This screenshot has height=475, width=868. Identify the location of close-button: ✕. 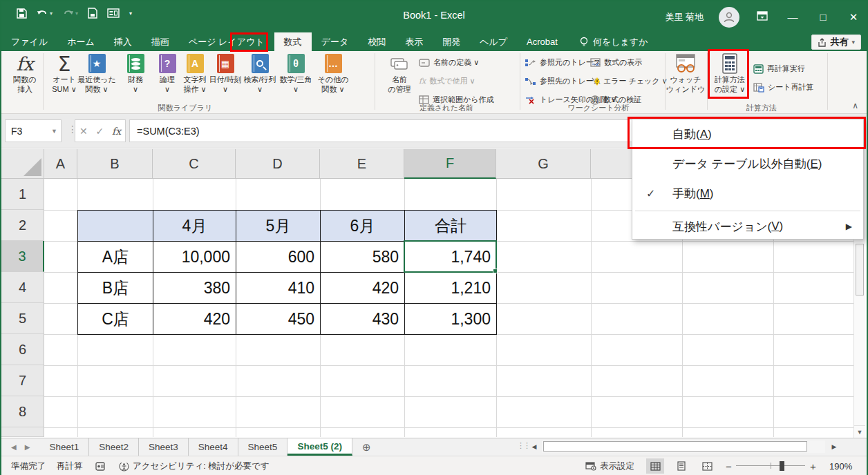
(853, 17).